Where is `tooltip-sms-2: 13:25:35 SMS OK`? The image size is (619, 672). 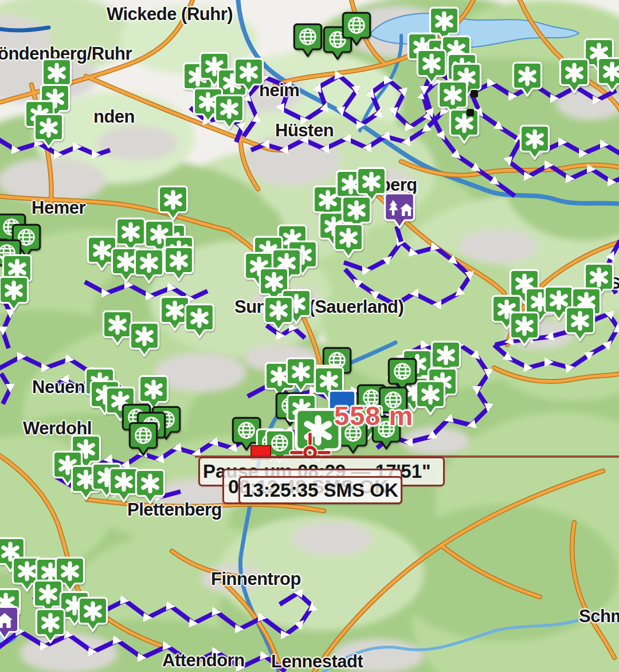 tooltip-sms-2: 13:25:35 SMS OK is located at coordinates (320, 490).